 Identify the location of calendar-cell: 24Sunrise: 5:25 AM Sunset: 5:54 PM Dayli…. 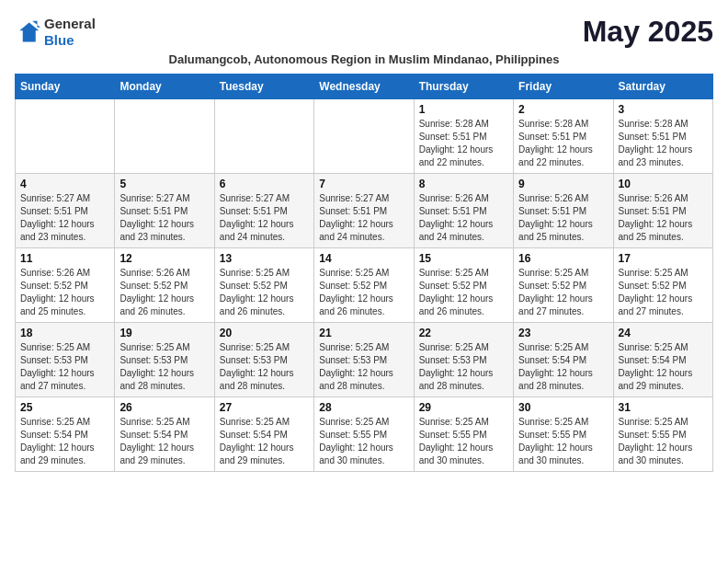
(663, 361).